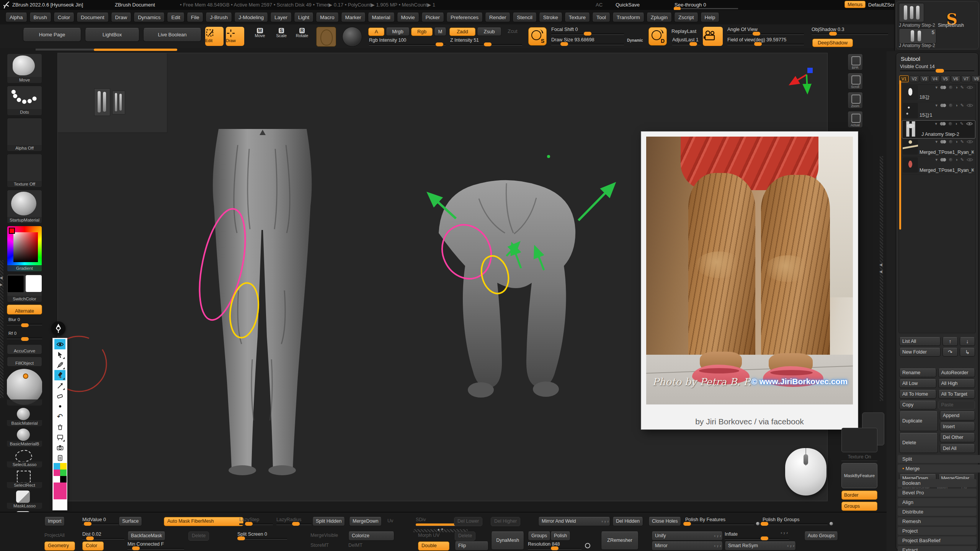 The width and height of the screenshot is (980, 551). What do you see at coordinates (967, 341) in the screenshot?
I see `move-down-icon: ↓` at bounding box center [967, 341].